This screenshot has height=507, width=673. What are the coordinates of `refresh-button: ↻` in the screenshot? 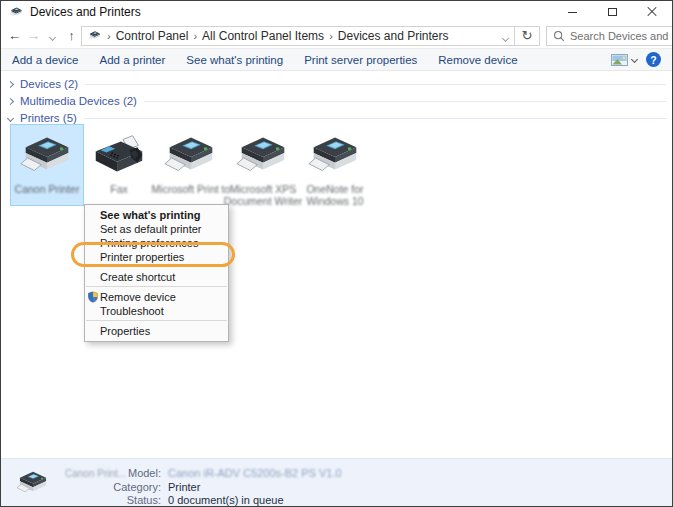 It's located at (528, 36).